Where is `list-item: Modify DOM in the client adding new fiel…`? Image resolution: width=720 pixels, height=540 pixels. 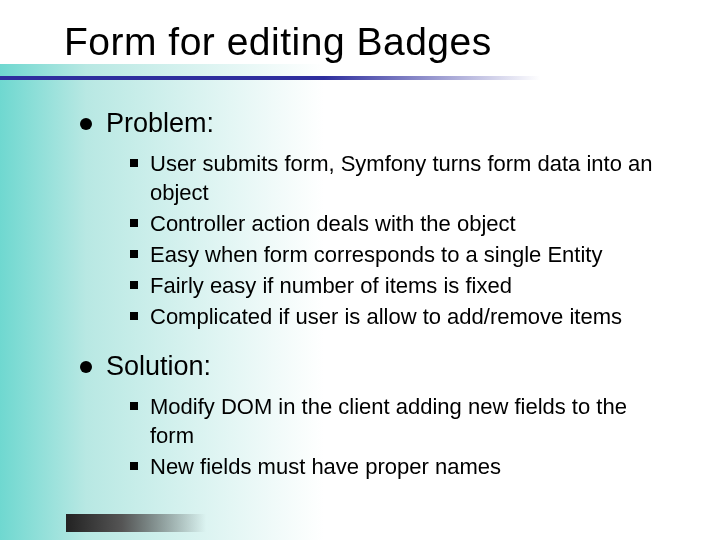 list-item: Modify DOM in the client adding new fiel… is located at coordinates (400, 421).